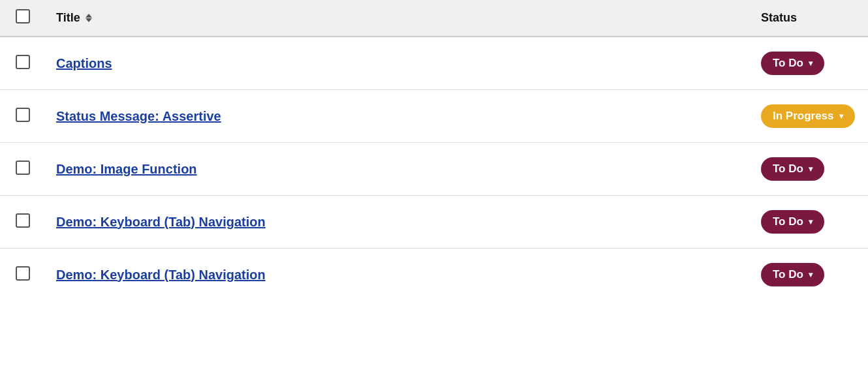  What do you see at coordinates (809, 18) in the screenshot?
I see `header-status-cell: Status` at bounding box center [809, 18].